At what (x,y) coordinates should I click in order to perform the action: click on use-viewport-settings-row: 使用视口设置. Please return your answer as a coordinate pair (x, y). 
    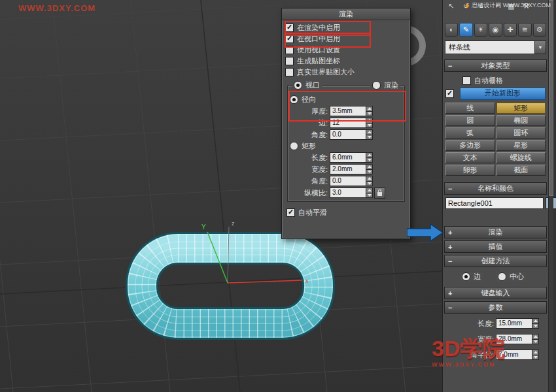
    Looking at the image, I should click on (346, 50).